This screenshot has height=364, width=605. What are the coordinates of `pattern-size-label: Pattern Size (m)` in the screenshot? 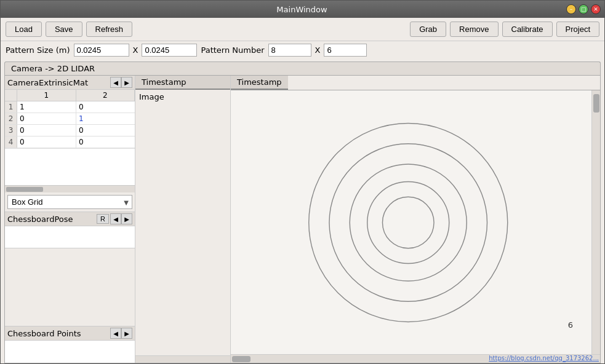 It's located at (38, 50).